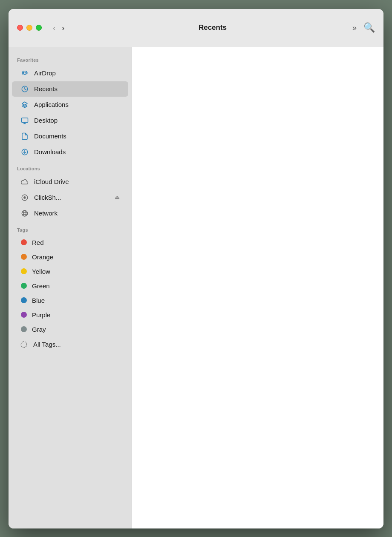 The image size is (392, 537). I want to click on airdrop-icon, so click(25, 73).